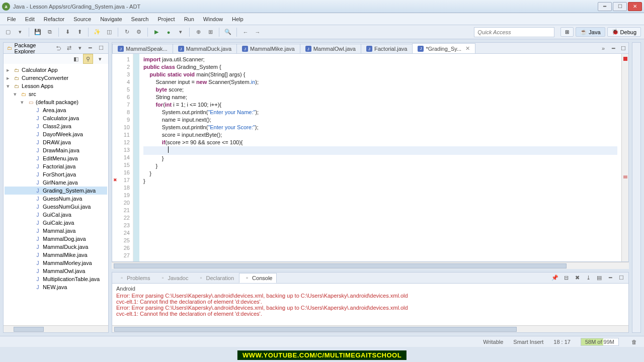 The height and width of the screenshot is (362, 644). I want to click on tree-node: JDrawMain.java, so click(56, 150).